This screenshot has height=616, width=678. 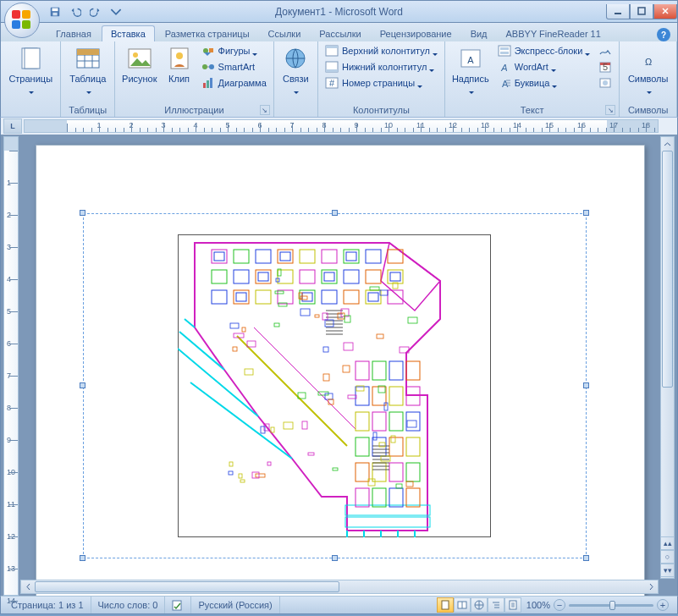 What do you see at coordinates (496, 605) in the screenshot?
I see `view-outline` at bounding box center [496, 605].